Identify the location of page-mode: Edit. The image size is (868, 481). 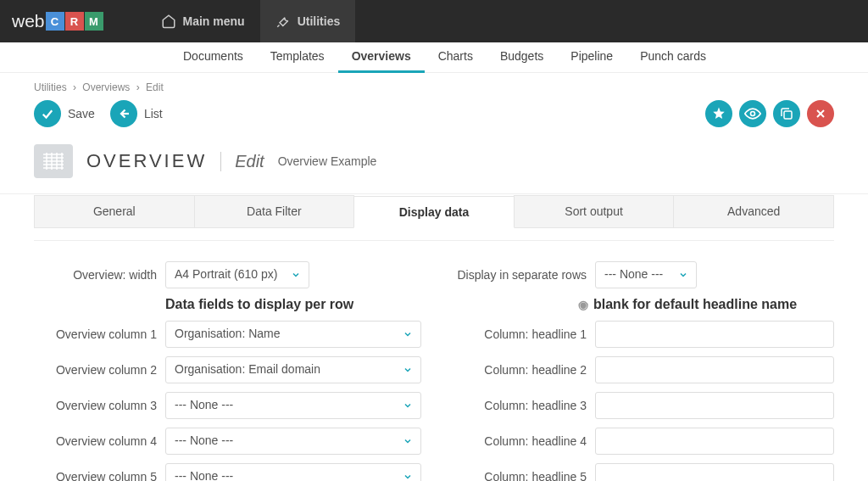
(242, 161).